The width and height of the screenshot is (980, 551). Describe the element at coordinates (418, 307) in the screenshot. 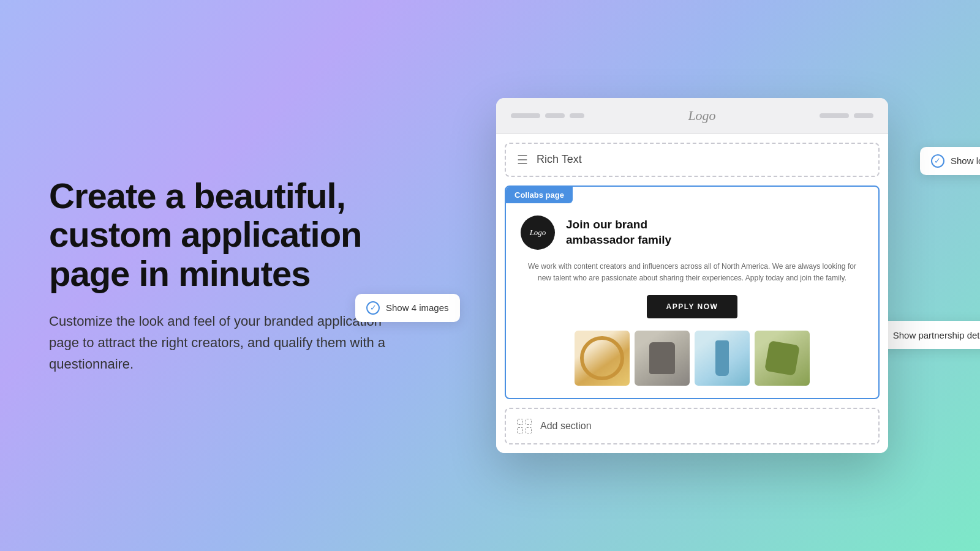

I see `show-images-label: Show 4 images` at that location.